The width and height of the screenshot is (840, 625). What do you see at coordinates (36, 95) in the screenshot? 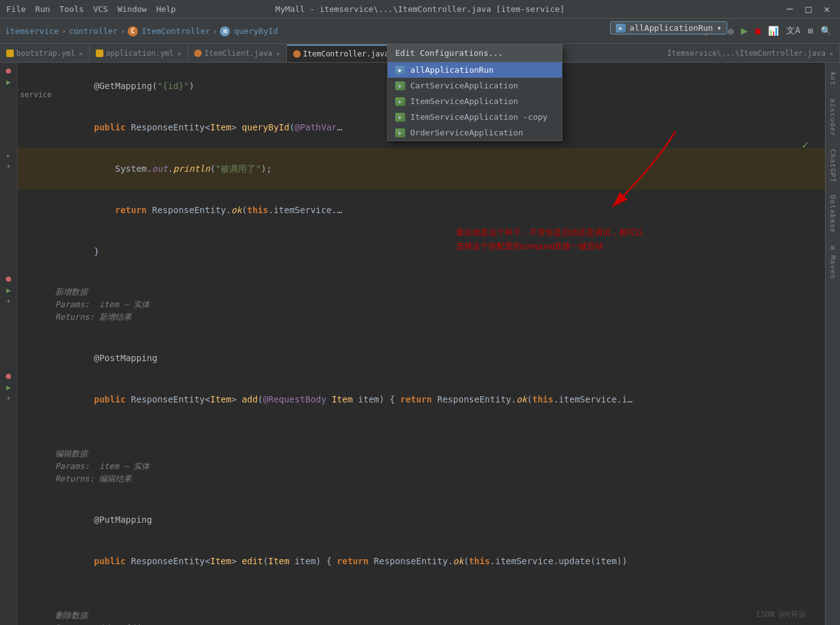
I see `service-label: service` at bounding box center [36, 95].